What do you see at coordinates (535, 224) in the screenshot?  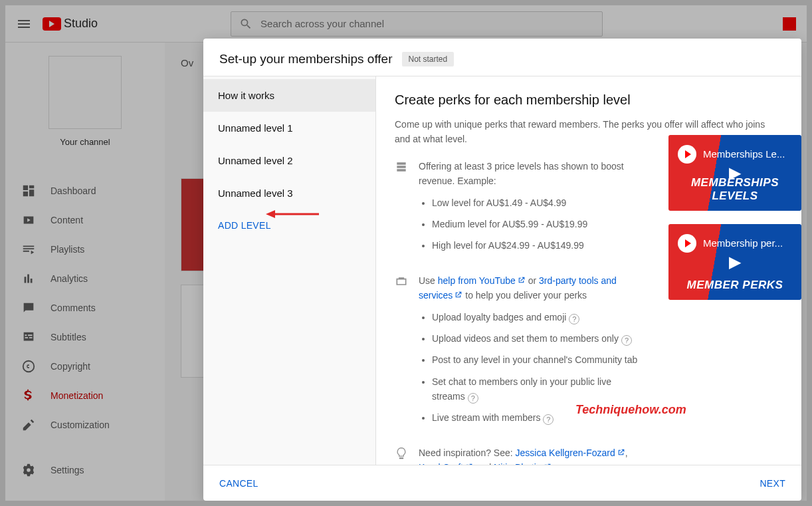 I see `list-item: Medium level for AU$5.99 - AU$19.99` at bounding box center [535, 224].